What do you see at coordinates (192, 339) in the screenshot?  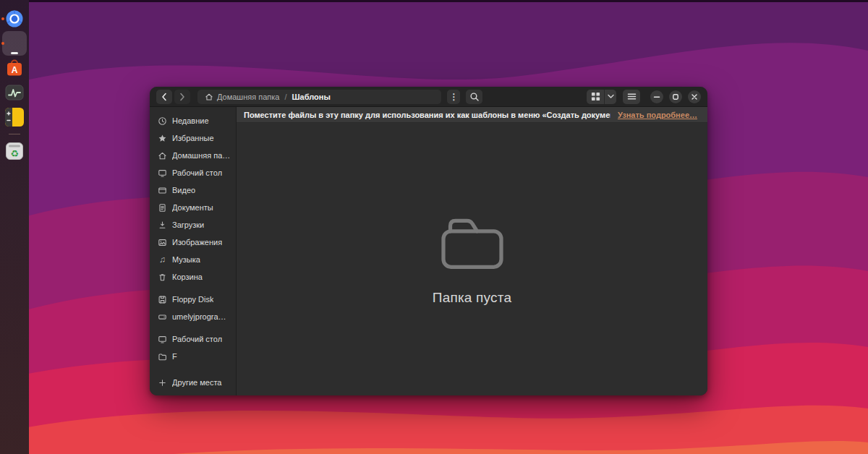 I see `sidebar-item-desktop-bookmark: Рабочий стол` at bounding box center [192, 339].